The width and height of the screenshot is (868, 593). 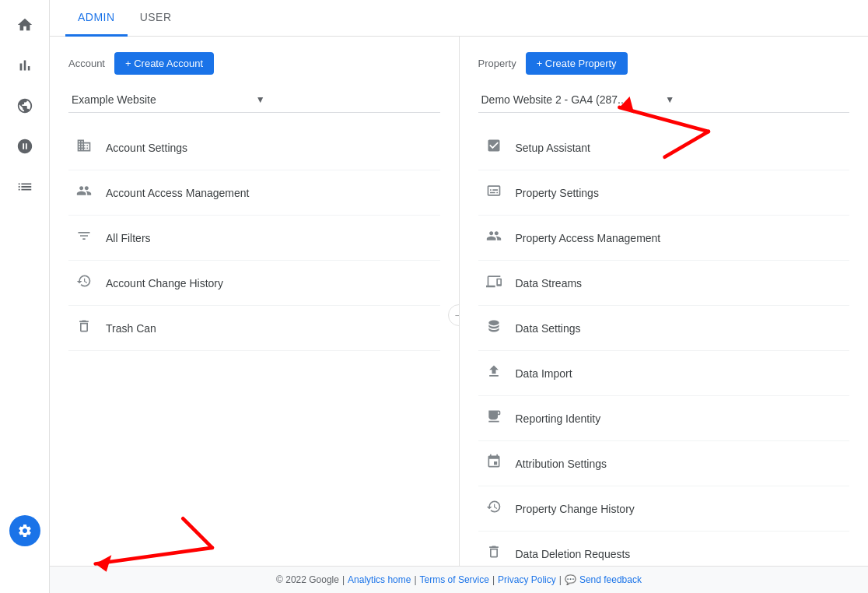 I want to click on footer: © 2022 Google | Analytics home | Terms o…, so click(x=459, y=579).